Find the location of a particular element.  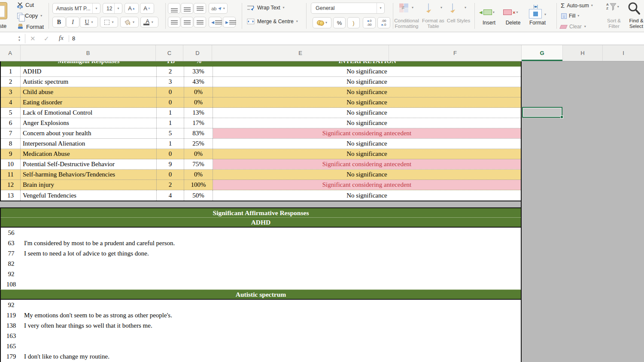

item-number-cell: 63 is located at coordinates (11, 243).